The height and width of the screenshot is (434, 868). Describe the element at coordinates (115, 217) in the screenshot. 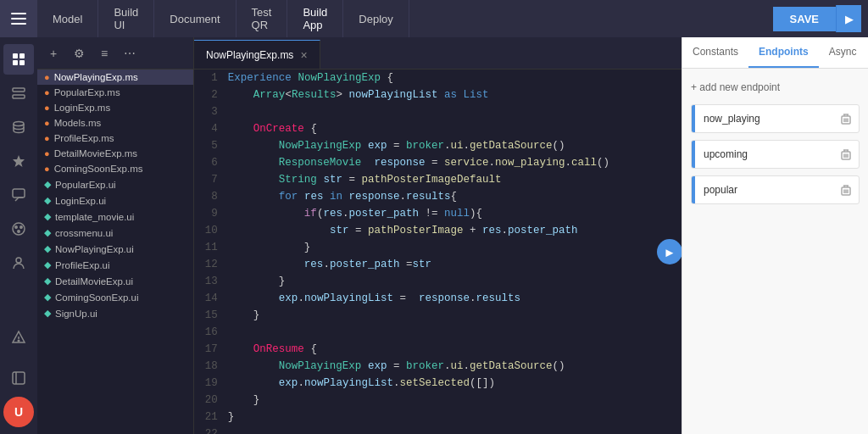

I see `file-item-template_movie-ui: ◆template_movie.ui` at that location.